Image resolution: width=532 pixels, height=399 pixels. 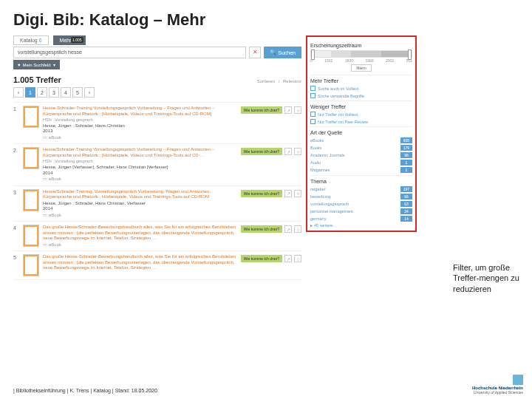 I want to click on book-icon: ▭, so click(x=45, y=138).